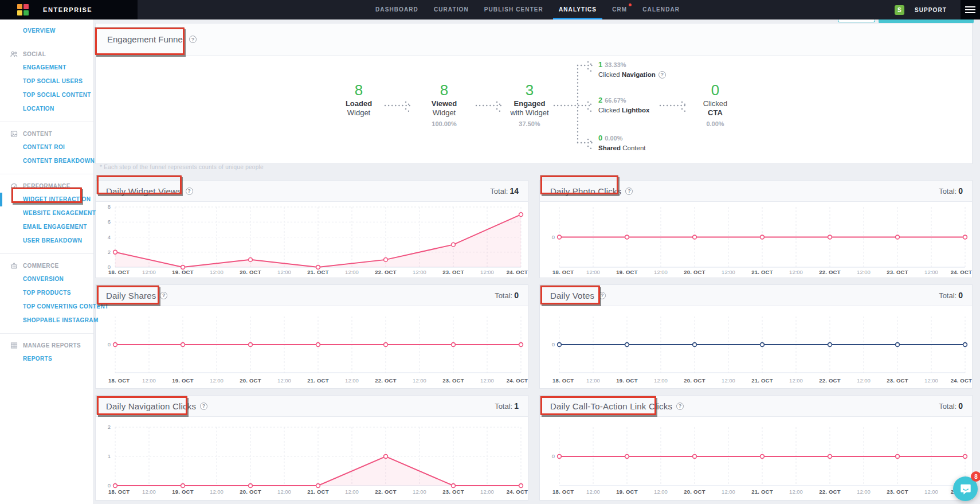 The image size is (980, 504). I want to click on card-header: Daily Photo Clicks? Total:0, so click(756, 192).